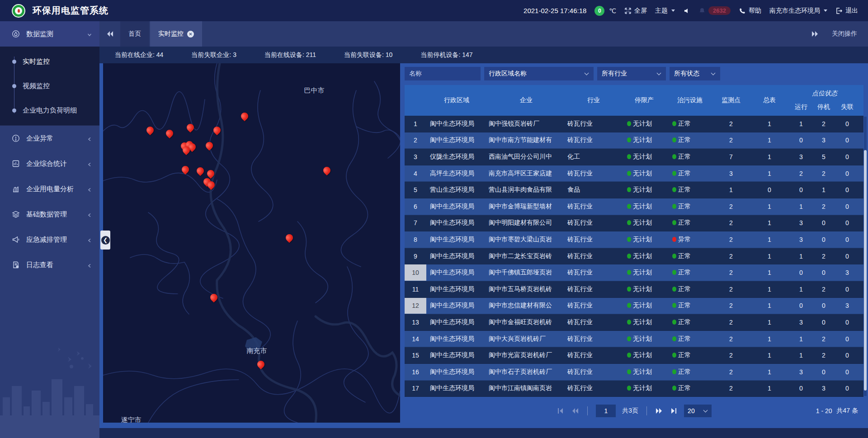 The width and height of the screenshot is (868, 438). What do you see at coordinates (50, 240) in the screenshot?
I see `sidebar-item-emergency: 应急减排管理` at bounding box center [50, 240].